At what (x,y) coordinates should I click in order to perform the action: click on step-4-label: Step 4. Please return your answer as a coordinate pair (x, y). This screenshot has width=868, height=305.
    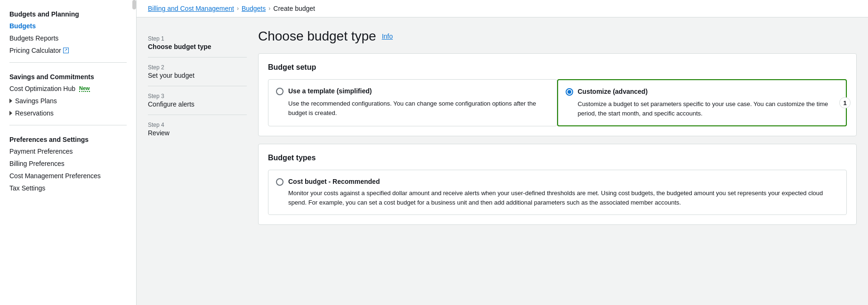
    Looking at the image, I should click on (197, 125).